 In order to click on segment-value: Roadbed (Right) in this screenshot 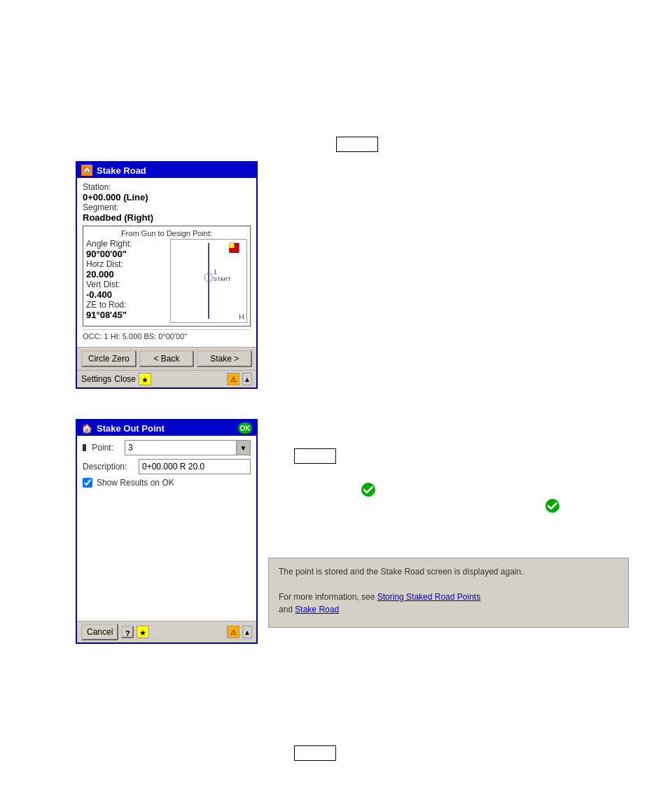, I will do `click(167, 217)`.